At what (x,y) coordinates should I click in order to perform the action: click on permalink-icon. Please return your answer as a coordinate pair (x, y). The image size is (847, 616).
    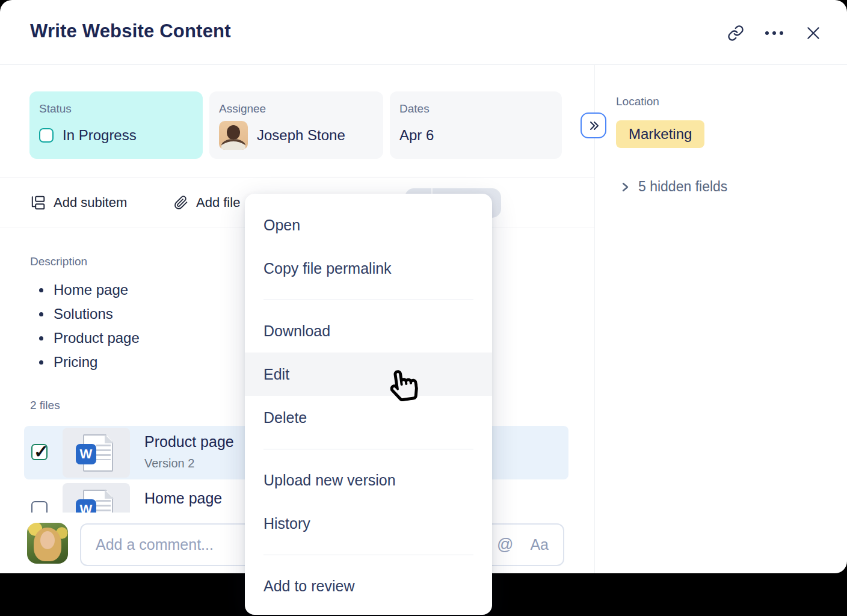
    Looking at the image, I should click on (736, 33).